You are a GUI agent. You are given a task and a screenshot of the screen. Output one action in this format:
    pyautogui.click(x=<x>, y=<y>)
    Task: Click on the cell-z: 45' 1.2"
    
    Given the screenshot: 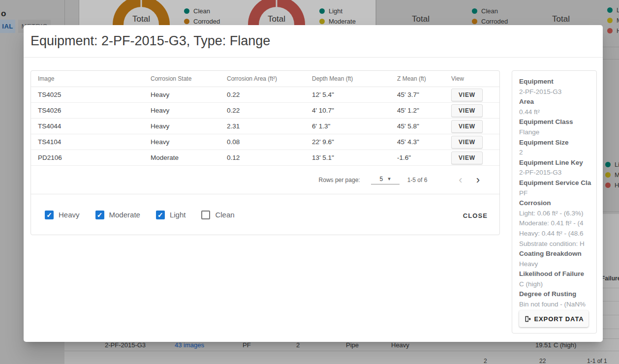 What is the action you would take?
    pyautogui.click(x=424, y=110)
    